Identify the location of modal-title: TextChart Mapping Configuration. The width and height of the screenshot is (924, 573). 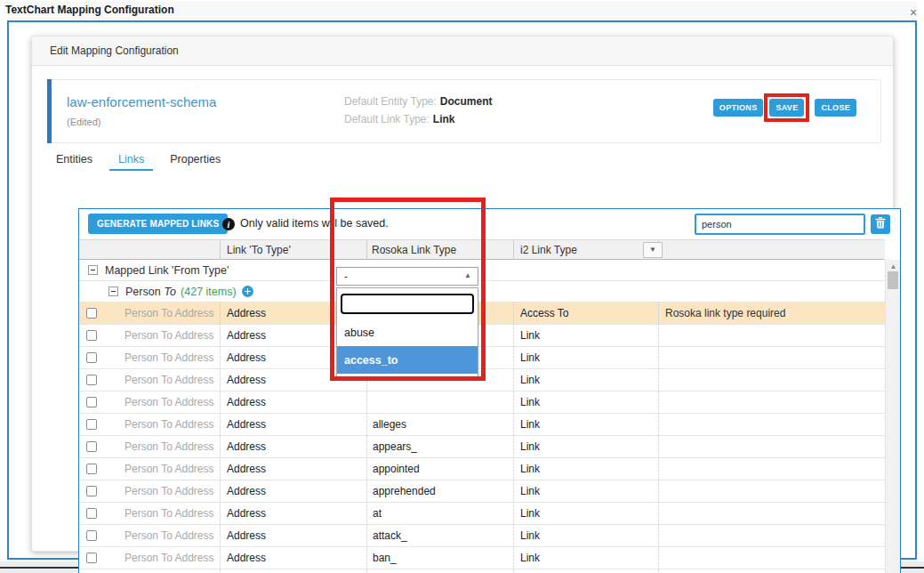
(90, 10).